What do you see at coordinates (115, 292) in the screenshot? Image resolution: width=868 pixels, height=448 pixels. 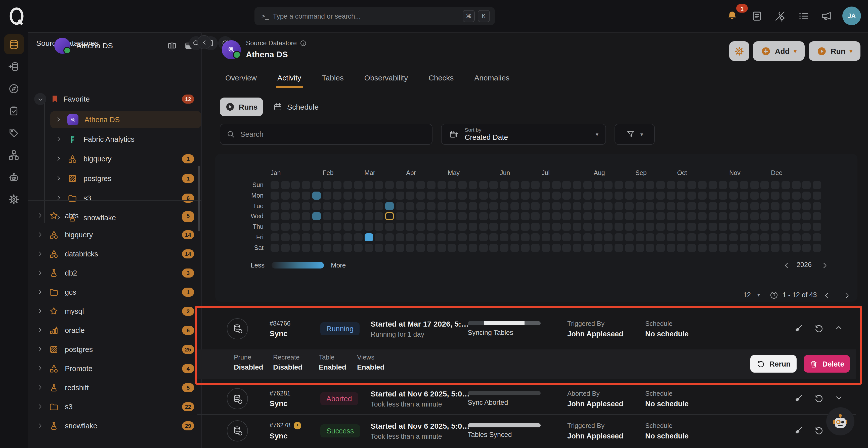 I see `sidebar-item-gcs: gcs1` at bounding box center [115, 292].